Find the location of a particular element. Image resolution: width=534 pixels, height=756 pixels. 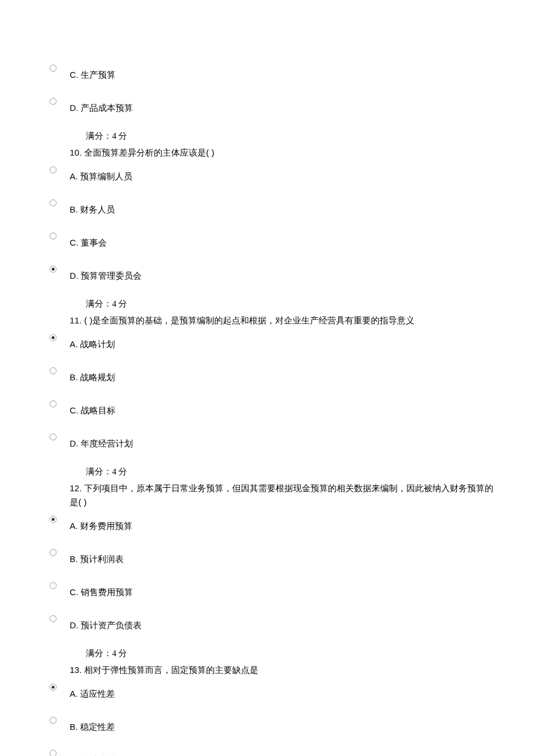

option-text: B. 战略规划 is located at coordinates (92, 375).